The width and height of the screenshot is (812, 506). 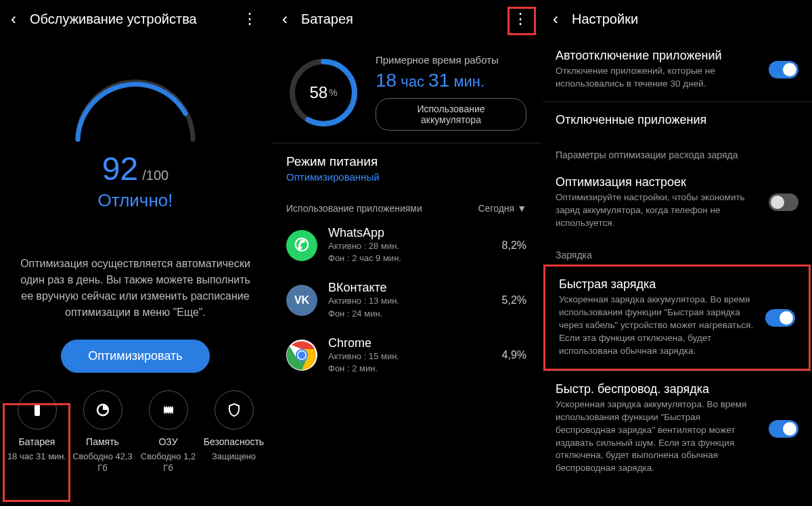 What do you see at coordinates (168, 432) in the screenshot?
I see `tile-ram: ОЗУ Свободно 1,2 Гб` at bounding box center [168, 432].